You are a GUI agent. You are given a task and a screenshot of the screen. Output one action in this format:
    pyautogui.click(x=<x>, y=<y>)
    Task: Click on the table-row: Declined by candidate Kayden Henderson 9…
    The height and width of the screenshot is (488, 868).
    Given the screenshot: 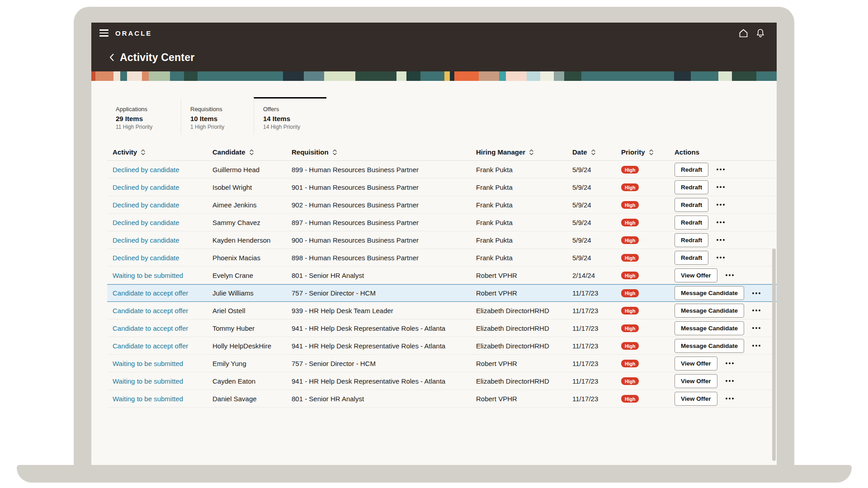 What is the action you would take?
    pyautogui.click(x=442, y=240)
    